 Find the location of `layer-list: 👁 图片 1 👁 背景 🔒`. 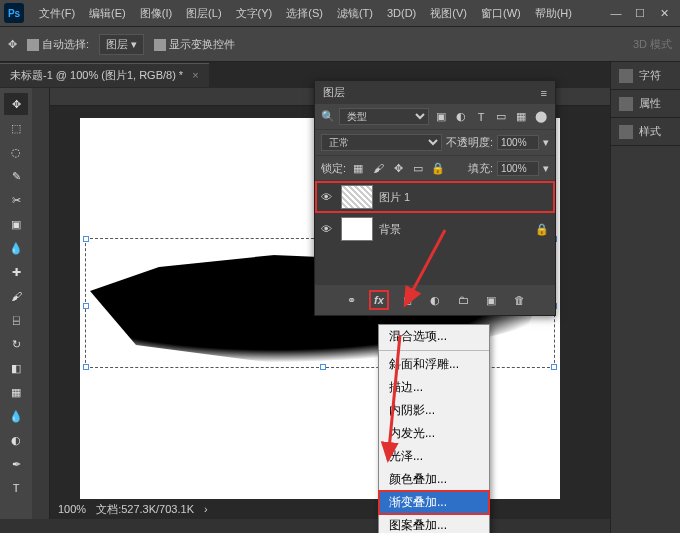

layer-list: 👁 图片 1 👁 背景 🔒 is located at coordinates (435, 233).